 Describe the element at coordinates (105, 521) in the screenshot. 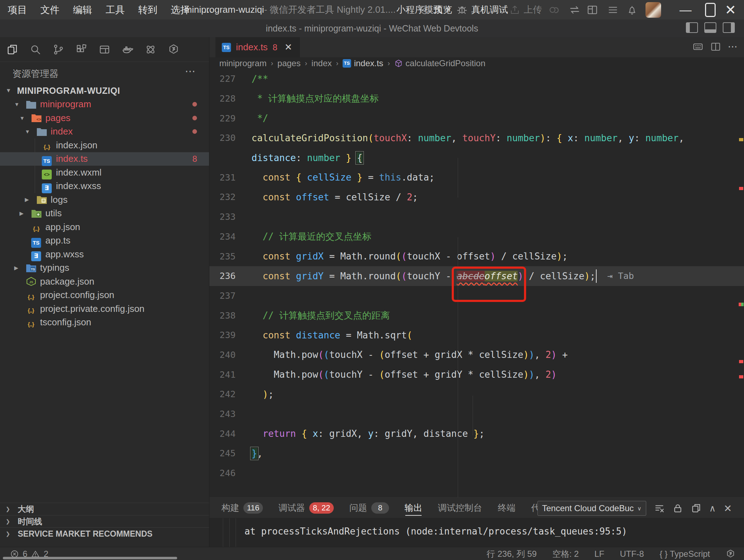

I see `section-时间线: ❯时间线` at that location.